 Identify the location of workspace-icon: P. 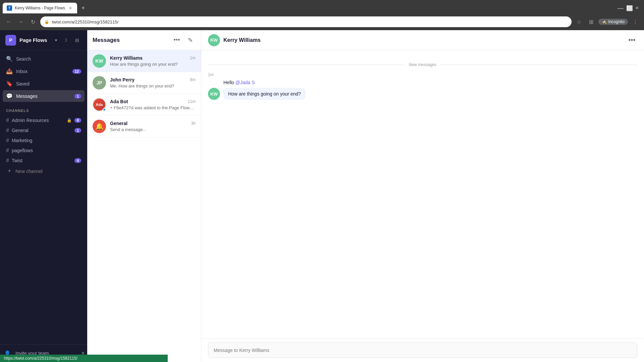
(11, 40).